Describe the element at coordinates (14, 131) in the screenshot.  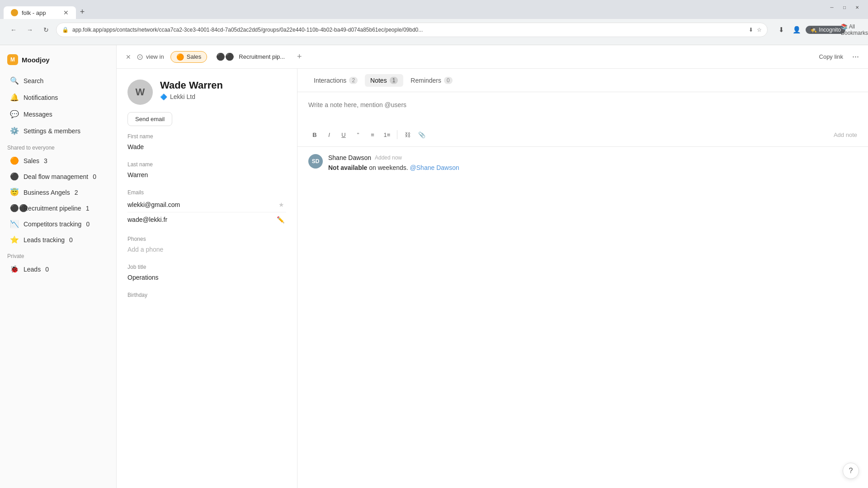
I see `settings-icon: ⚙️` at that location.